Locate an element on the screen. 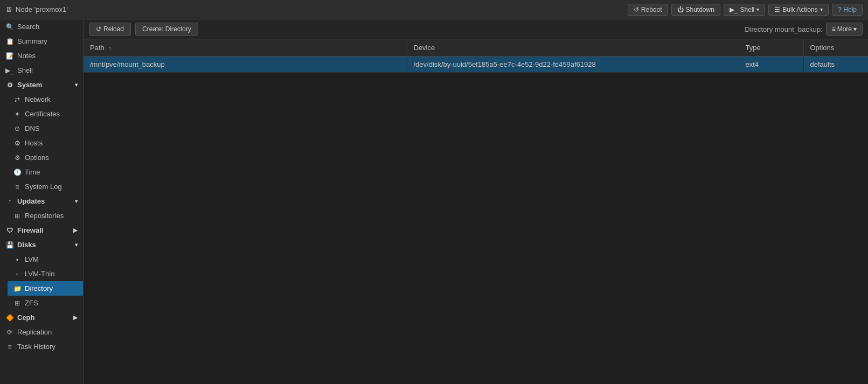 This screenshot has width=868, height=384. column-header-options: Options is located at coordinates (836, 48).